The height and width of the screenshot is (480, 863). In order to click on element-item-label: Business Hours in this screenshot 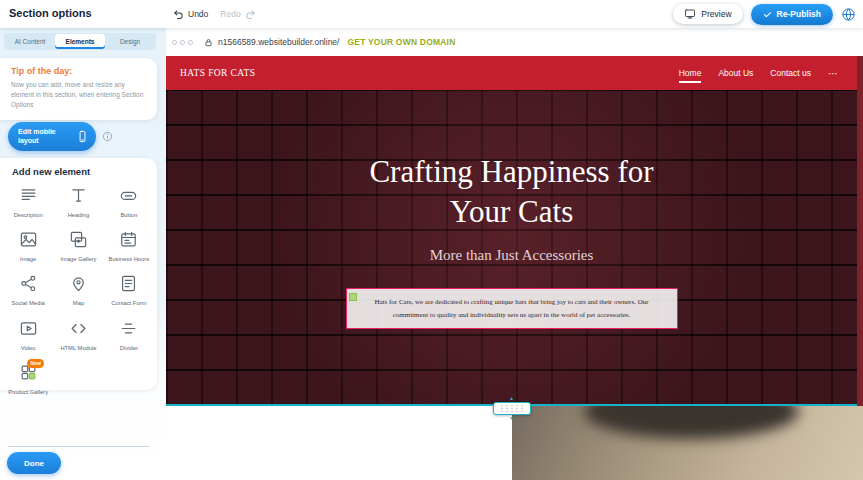, I will do `click(130, 260)`.